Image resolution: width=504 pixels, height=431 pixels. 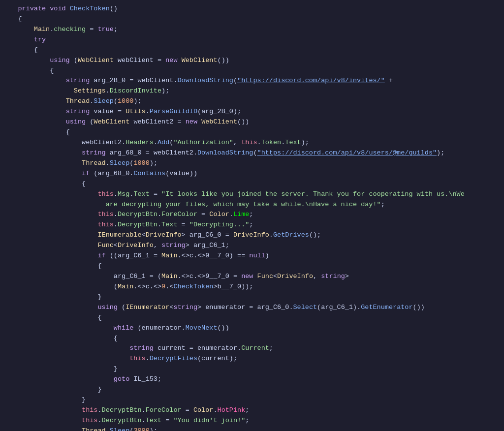 I want to click on code-line: string value = Utils.ParseGuildID(arg_2B…, so click(x=252, y=112).